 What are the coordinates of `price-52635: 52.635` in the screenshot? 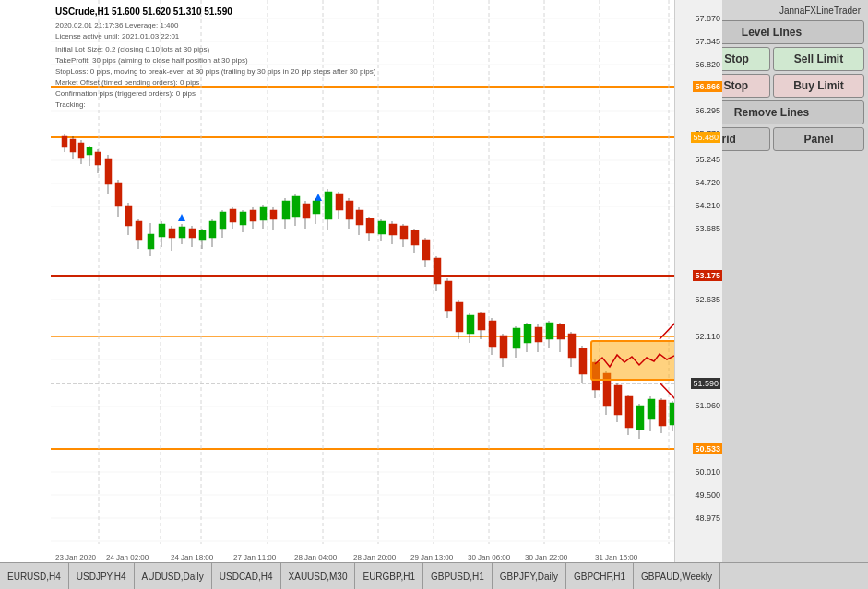 It's located at (707, 300).